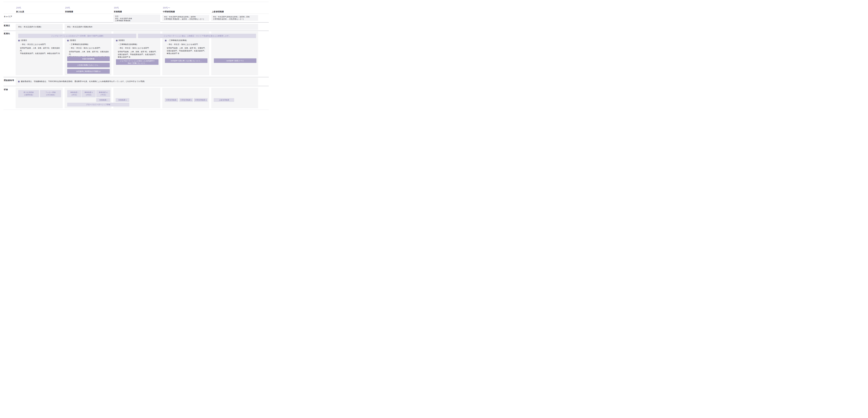 This screenshot has height=418, width=868. Describe the element at coordinates (137, 55) in the screenshot. I see `dept3-detail: 管理部門(総務、人事、財務、経理 等)、営業部門、 営業支援部門、不動産(開発)…` at that location.